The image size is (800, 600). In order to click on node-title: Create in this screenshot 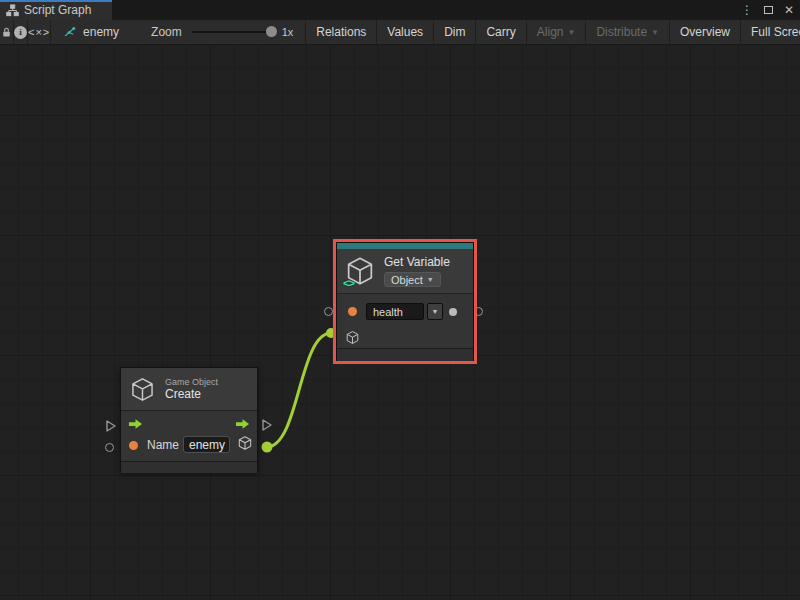, I will do `click(192, 394)`.